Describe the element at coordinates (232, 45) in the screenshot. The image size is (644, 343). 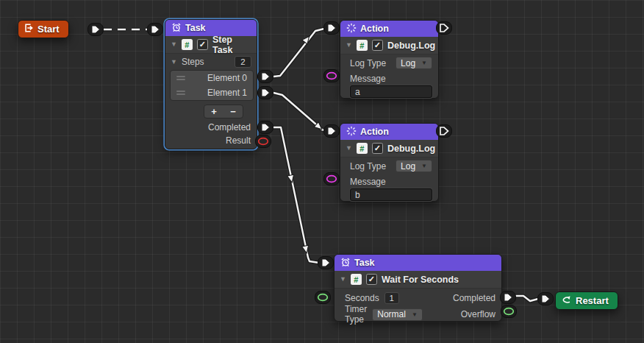
I see `script-name: Step Task` at that location.